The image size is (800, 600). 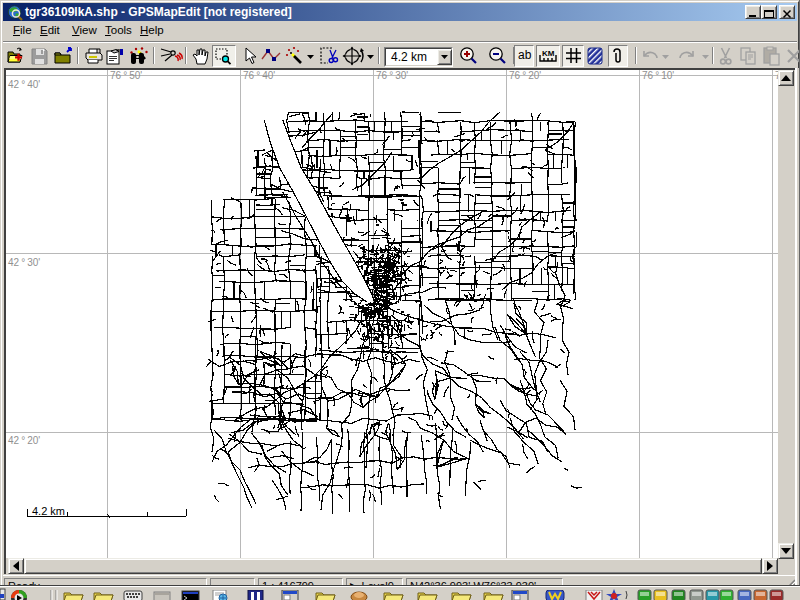 I want to click on svg-text: 76 ° 50', so click(x=126, y=76).